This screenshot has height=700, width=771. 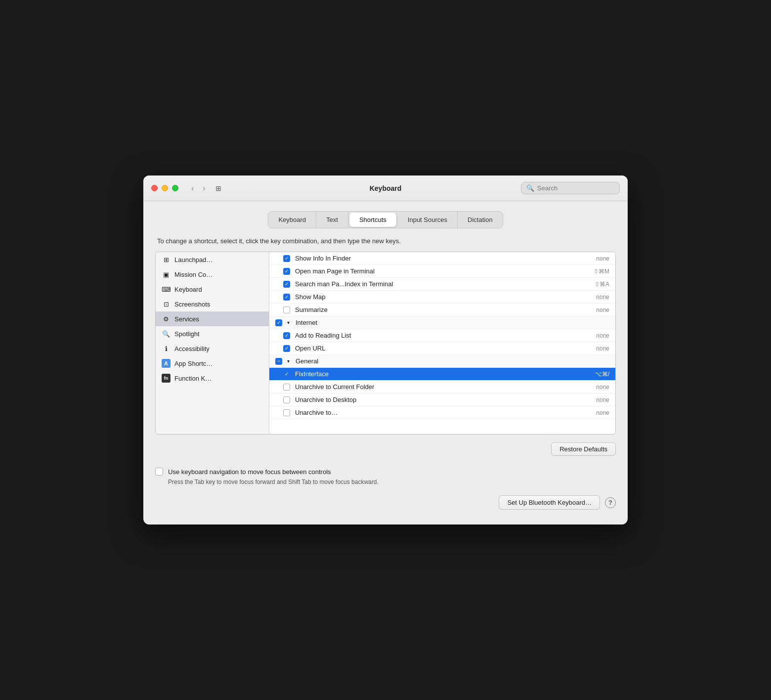 I want to click on grid-icon: ⊞, so click(x=218, y=188).